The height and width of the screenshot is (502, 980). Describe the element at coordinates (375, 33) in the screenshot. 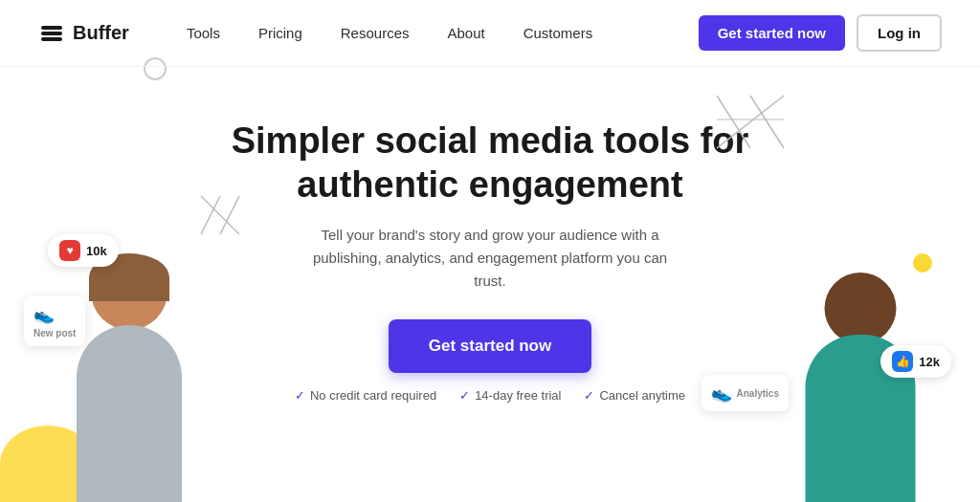

I see `nav-link-resources: Resources` at that location.